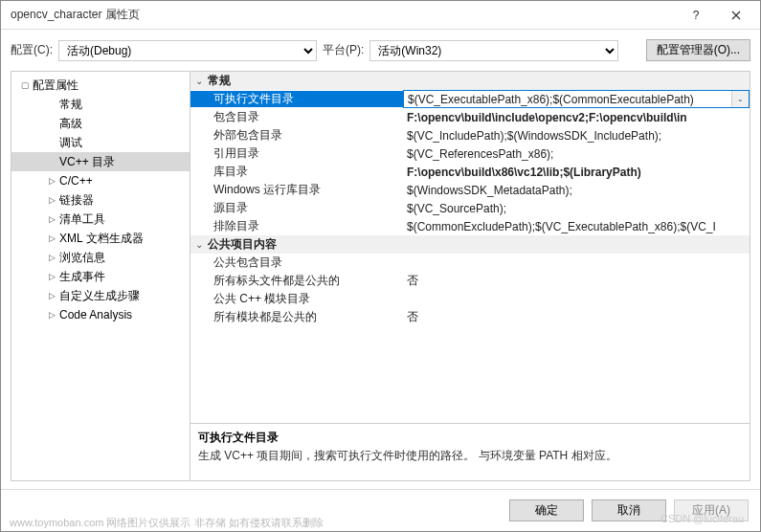 The image size is (761, 532). What do you see at coordinates (71, 124) in the screenshot?
I see `tree-item-label: 高级` at bounding box center [71, 124].